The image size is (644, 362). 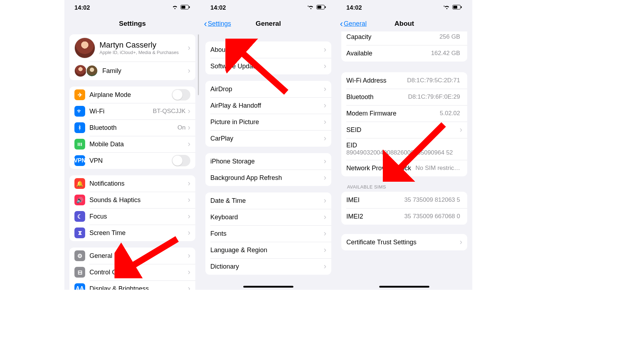 What do you see at coordinates (145, 71) in the screenshot?
I see `family-label: Family` at bounding box center [145, 71].